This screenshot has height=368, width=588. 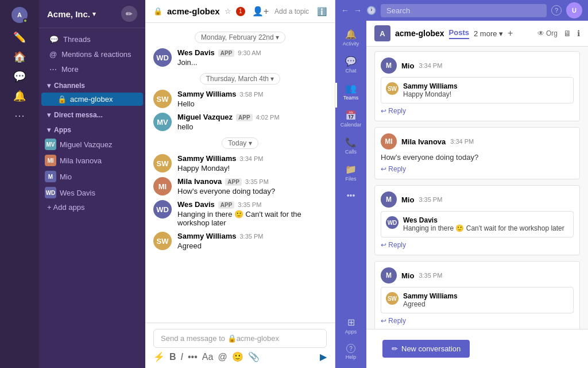 What do you see at coordinates (240, 37) in the screenshot?
I see `date-divider-text-feb22: Monday, February 22nd ▾` at bounding box center [240, 37].